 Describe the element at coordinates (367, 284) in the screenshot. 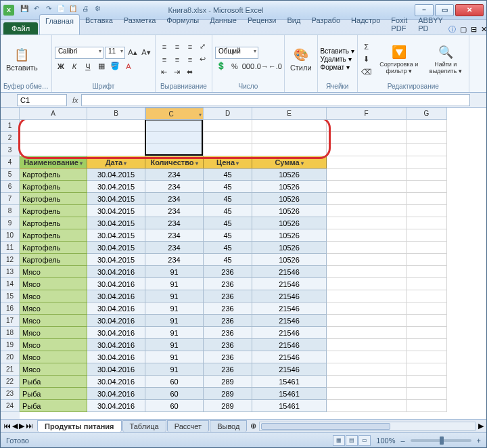

I see `cell-F14` at that location.